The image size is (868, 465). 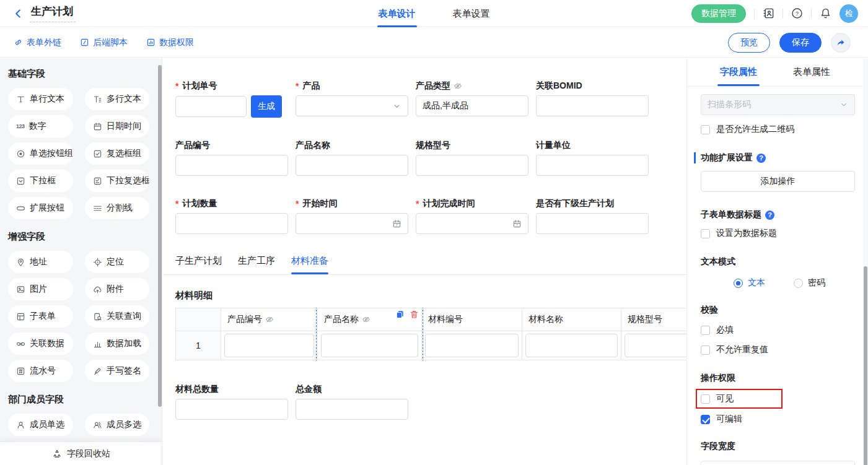 I want to click on sidebar-scrollbar, so click(x=160, y=236).